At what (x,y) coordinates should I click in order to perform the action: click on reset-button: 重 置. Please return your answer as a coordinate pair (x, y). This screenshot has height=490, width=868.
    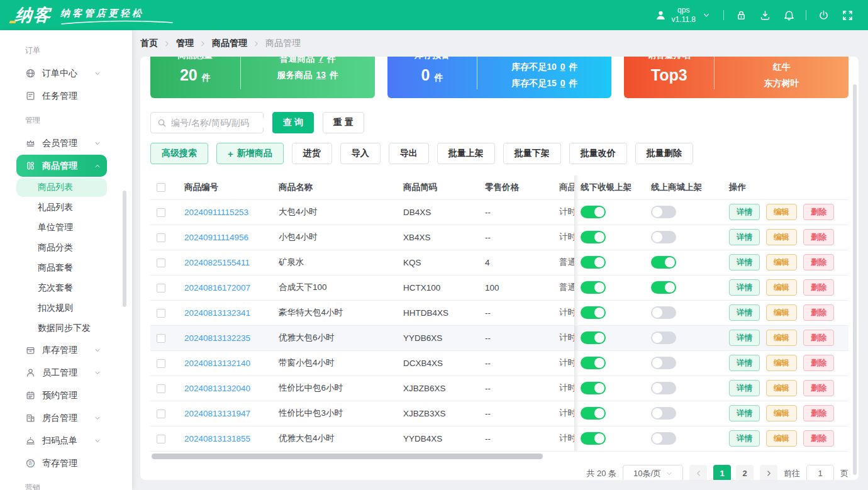
    Looking at the image, I should click on (343, 123).